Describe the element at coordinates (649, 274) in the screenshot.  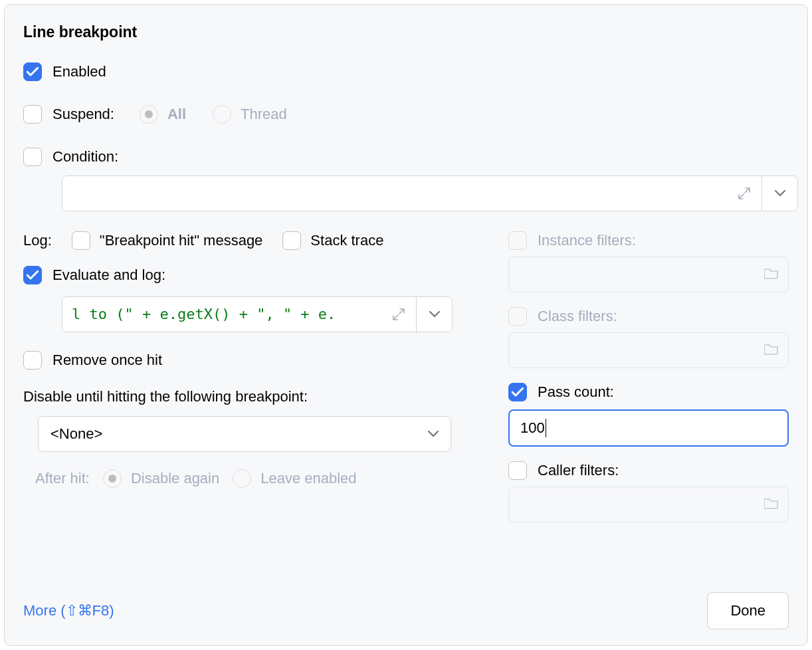
I see `instance-filters-input` at that location.